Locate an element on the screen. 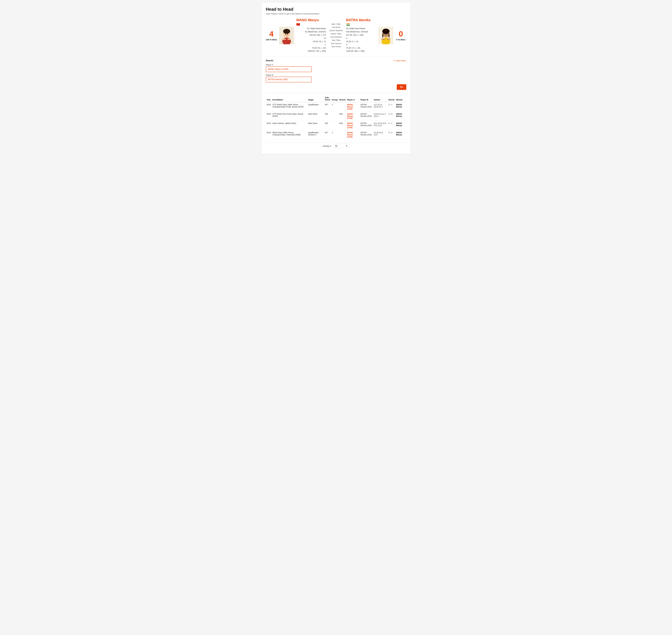 This screenshot has width=672, height=635. center-stat-labels: Age | Style Last Rank Career Matches Car… is located at coordinates (336, 36).